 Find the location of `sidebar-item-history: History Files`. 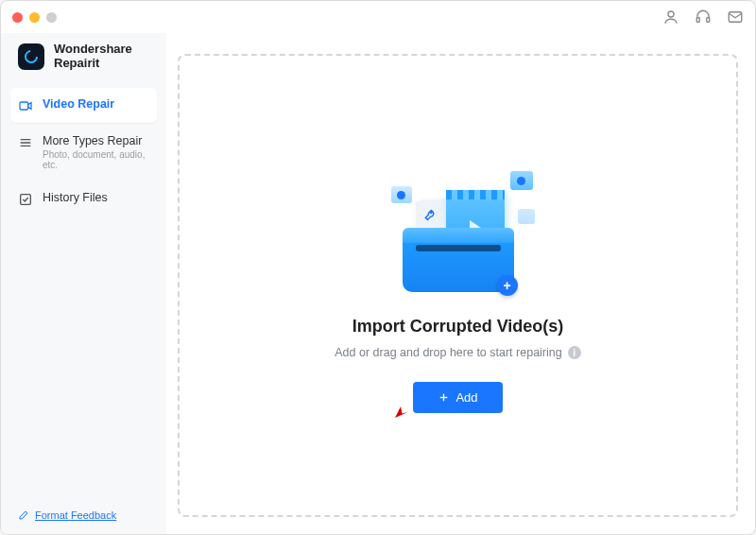

sidebar-item-history: History Files is located at coordinates (83, 198).